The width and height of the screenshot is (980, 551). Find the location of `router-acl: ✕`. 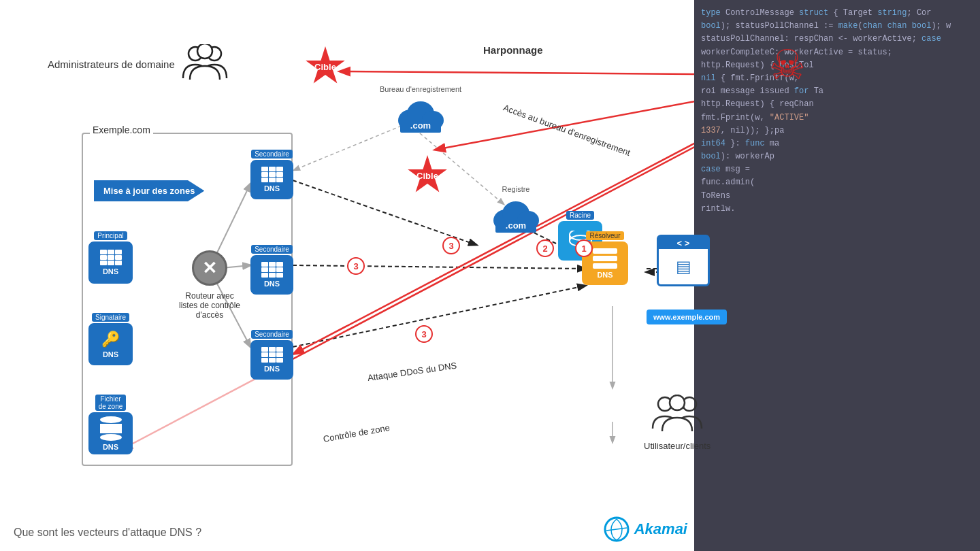

router-acl: ✕ is located at coordinates (210, 268).